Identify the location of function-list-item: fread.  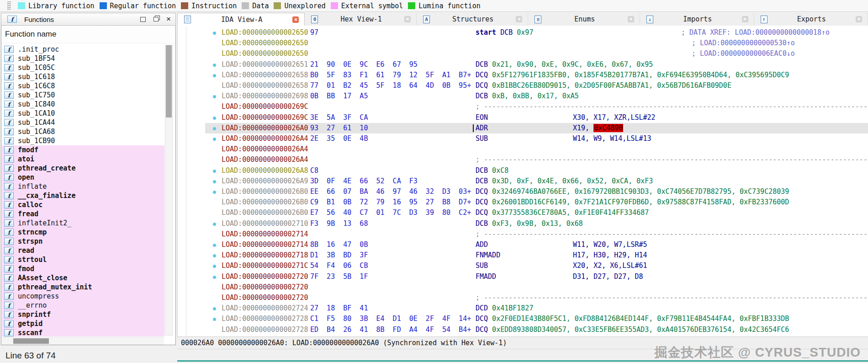
(83, 251).